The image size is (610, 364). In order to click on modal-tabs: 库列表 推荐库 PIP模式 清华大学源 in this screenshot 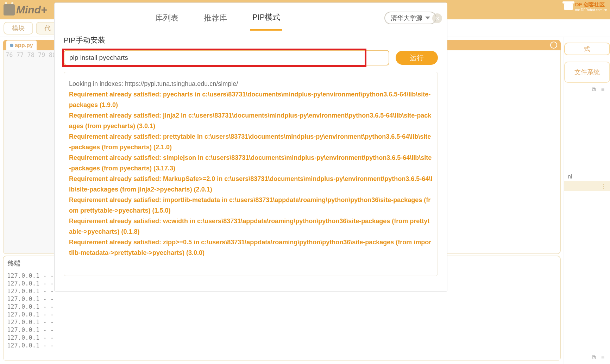, I will do `click(251, 18)`.